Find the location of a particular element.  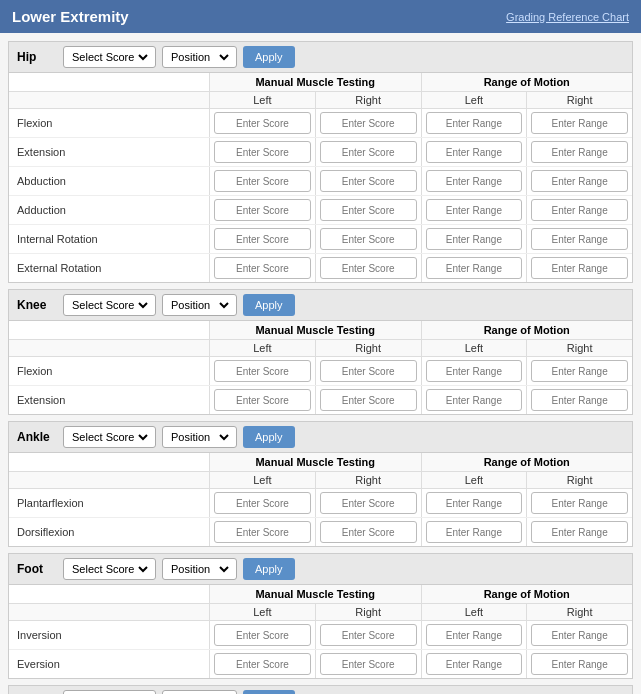

hip-apply-button: Apply is located at coordinates (269, 57).